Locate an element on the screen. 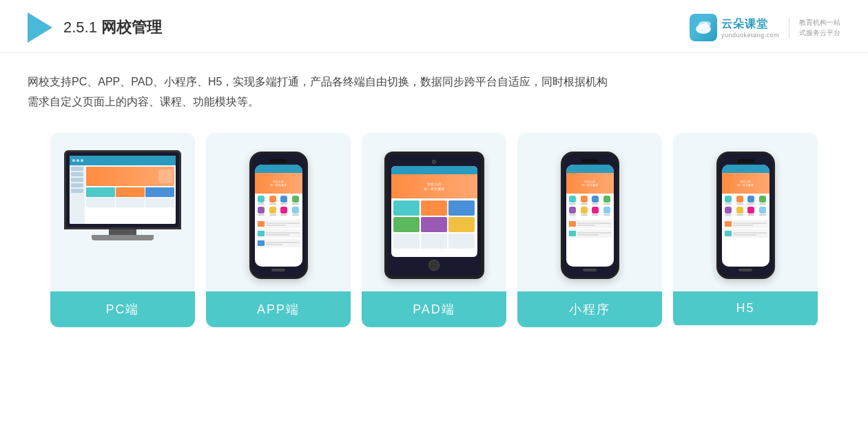  card-app: 创造人的第一堂兴趣课 is located at coordinates (278, 230).